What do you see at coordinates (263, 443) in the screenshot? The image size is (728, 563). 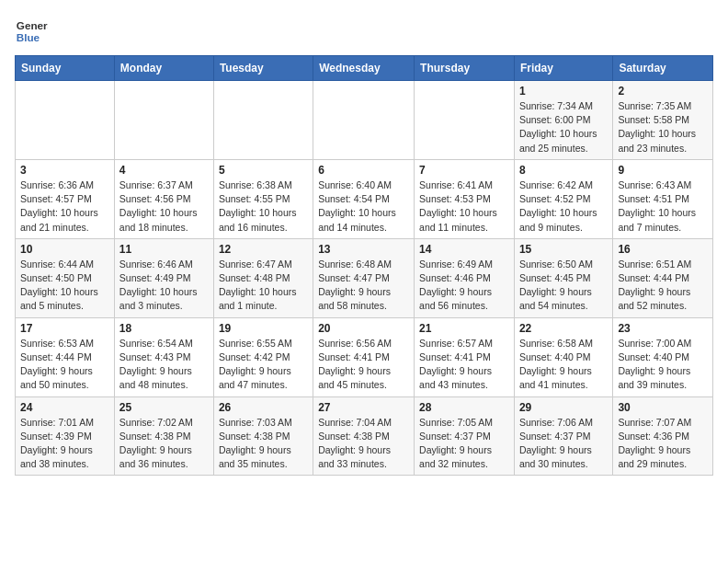 I see `day-info: Sunrise: 7:03 AM Sunset: 4:38 PM Dayligh…` at bounding box center [263, 443].